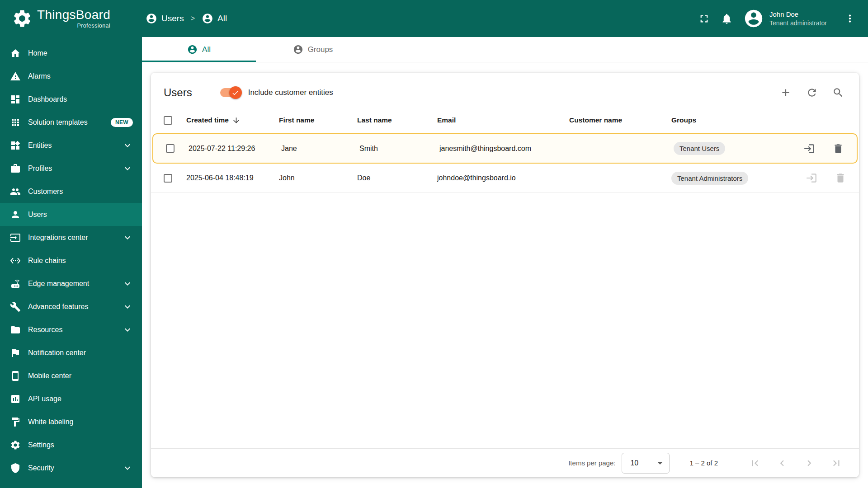 This screenshot has height=488, width=868. I want to click on sidebar-item-security: Security, so click(71, 468).